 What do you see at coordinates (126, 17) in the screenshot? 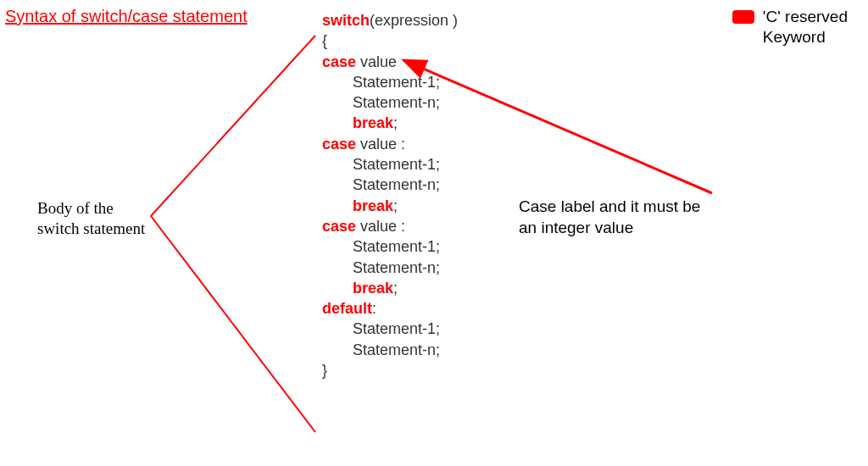
I see `page-title: Syntax of switch/case statement` at bounding box center [126, 17].